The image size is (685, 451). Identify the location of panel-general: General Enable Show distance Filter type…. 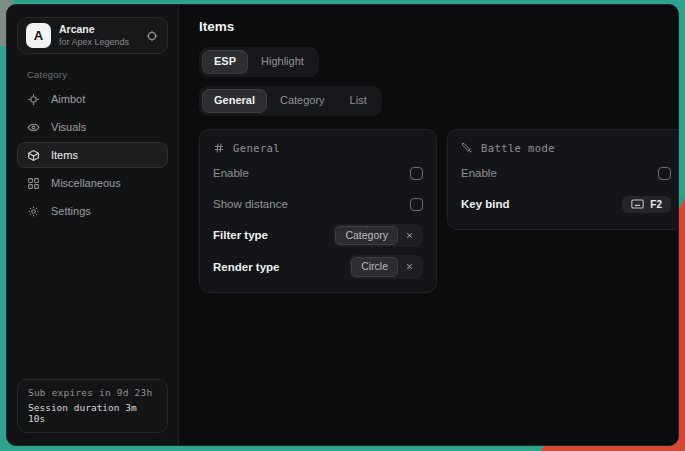
(318, 211).